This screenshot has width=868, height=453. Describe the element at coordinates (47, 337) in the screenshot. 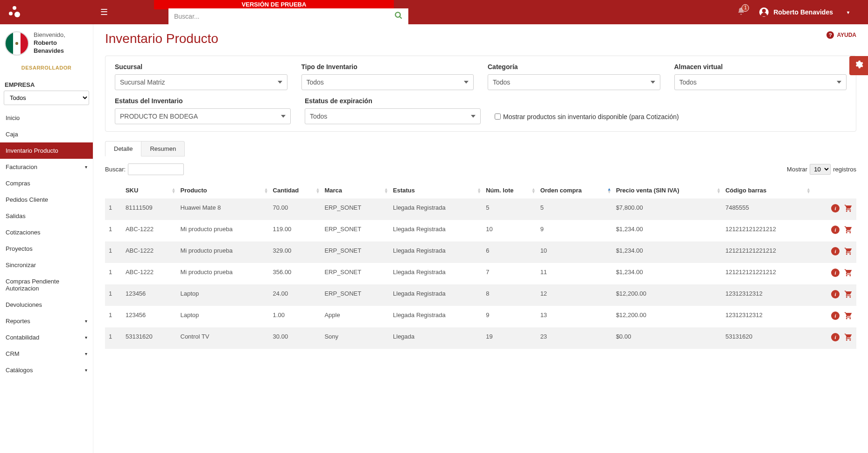

I see `sidebar-item-13: Contabilidad▾` at that location.